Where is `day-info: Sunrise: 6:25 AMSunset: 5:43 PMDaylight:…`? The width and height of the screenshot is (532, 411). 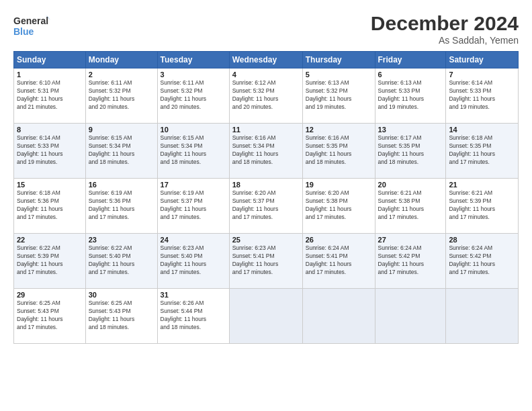 day-info: Sunrise: 6:25 AMSunset: 5:43 PMDaylight:… is located at coordinates (122, 316).